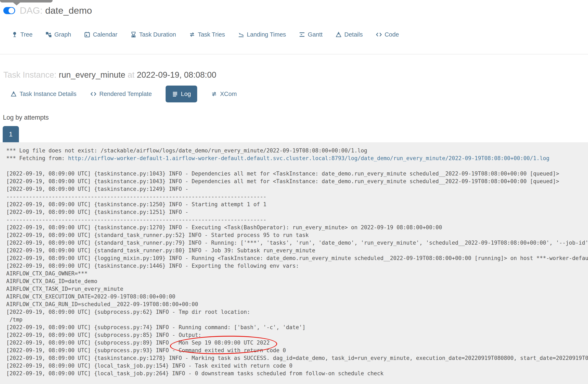 The width and height of the screenshot is (588, 384). I want to click on retry-icon, so click(192, 35).